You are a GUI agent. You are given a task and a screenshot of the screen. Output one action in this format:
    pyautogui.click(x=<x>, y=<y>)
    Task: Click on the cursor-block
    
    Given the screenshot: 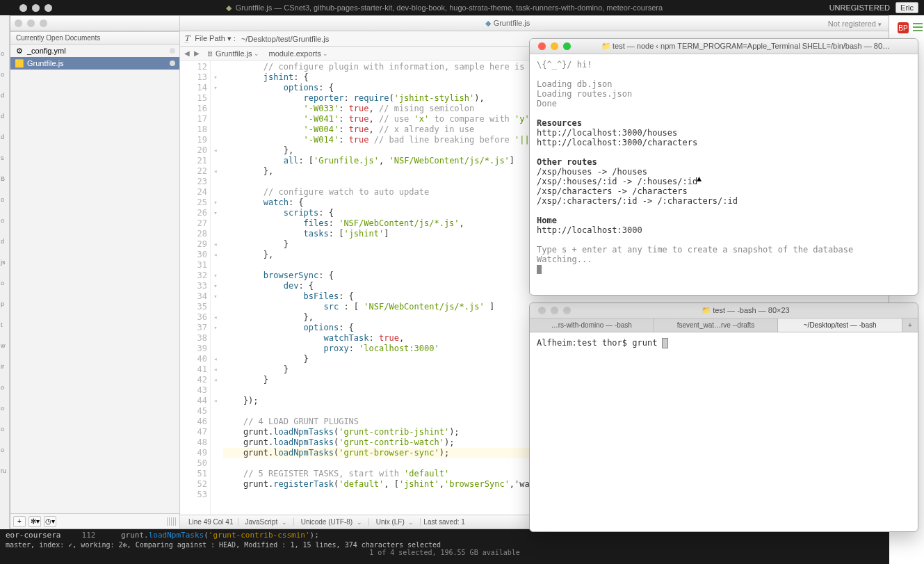 What is the action you would take?
    pyautogui.click(x=665, y=344)
    